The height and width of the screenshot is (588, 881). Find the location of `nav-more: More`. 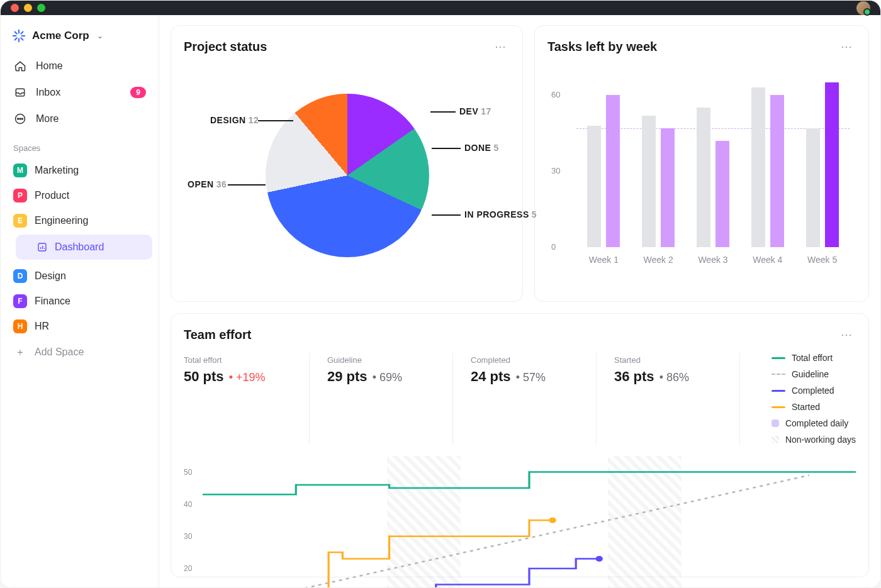

nav-more: More is located at coordinates (79, 119).